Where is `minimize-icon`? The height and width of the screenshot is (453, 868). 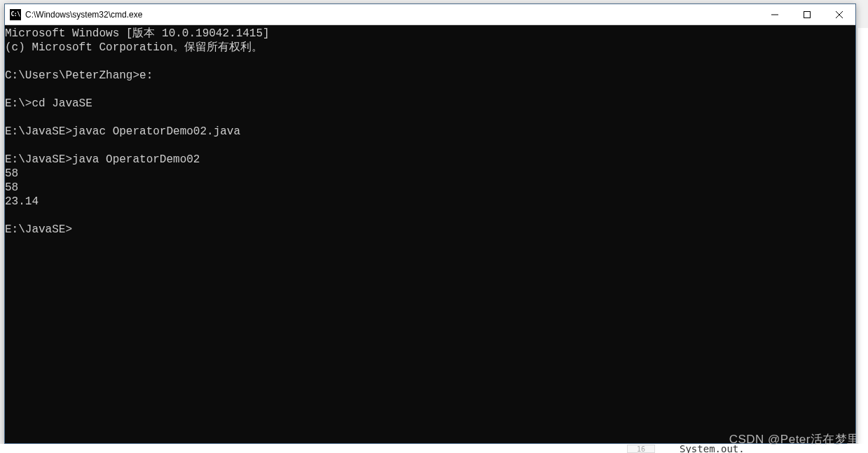 minimize-icon is located at coordinates (775, 15).